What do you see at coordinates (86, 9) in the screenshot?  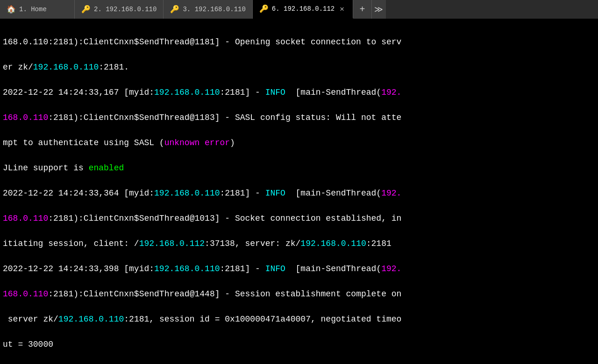 I see `key-icon-2: 🔑` at bounding box center [86, 9].